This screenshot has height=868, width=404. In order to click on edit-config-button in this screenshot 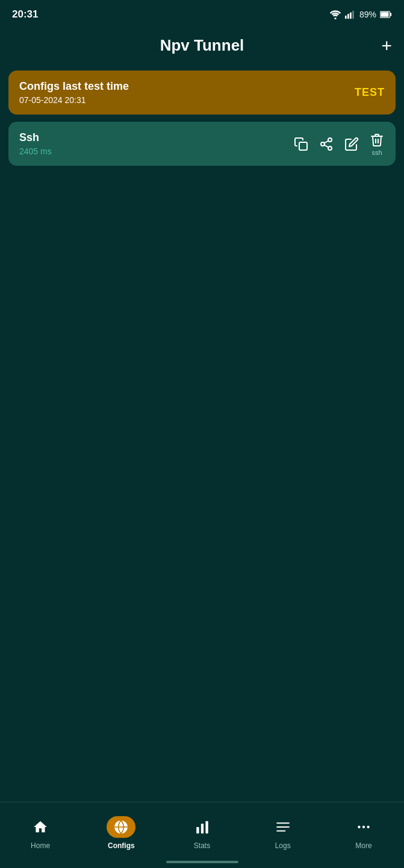, I will do `click(352, 144)`.